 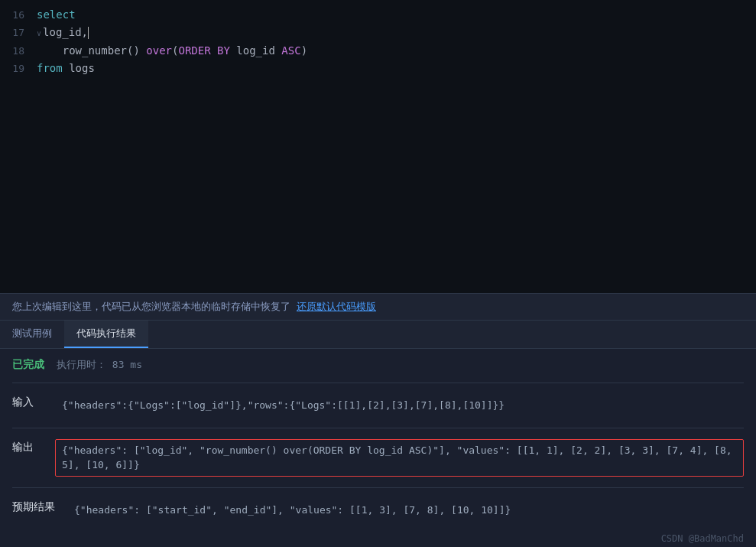 I want to click on status-done: 已完成, so click(x=28, y=365).